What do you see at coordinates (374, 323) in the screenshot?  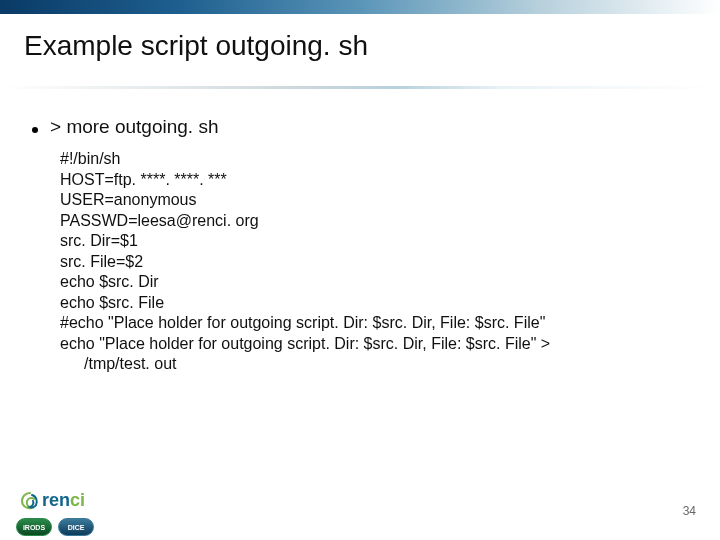 I see `script-line: #echo "Place holder for outgoing script.…` at bounding box center [374, 323].